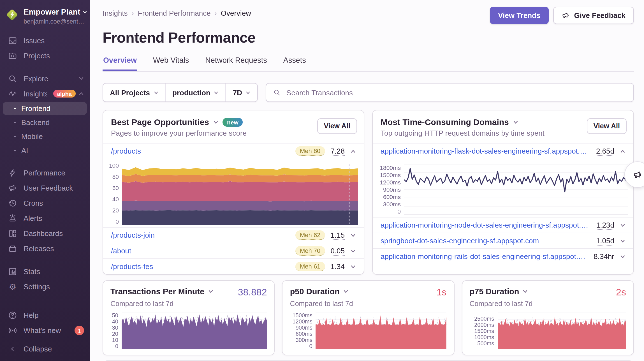 The image size is (644, 361). Describe the element at coordinates (486, 343) in the screenshot. I see `y-tick: 500ms` at that location.